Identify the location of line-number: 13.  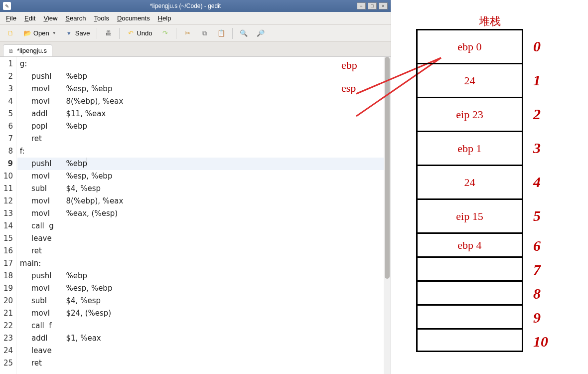
(7, 213).